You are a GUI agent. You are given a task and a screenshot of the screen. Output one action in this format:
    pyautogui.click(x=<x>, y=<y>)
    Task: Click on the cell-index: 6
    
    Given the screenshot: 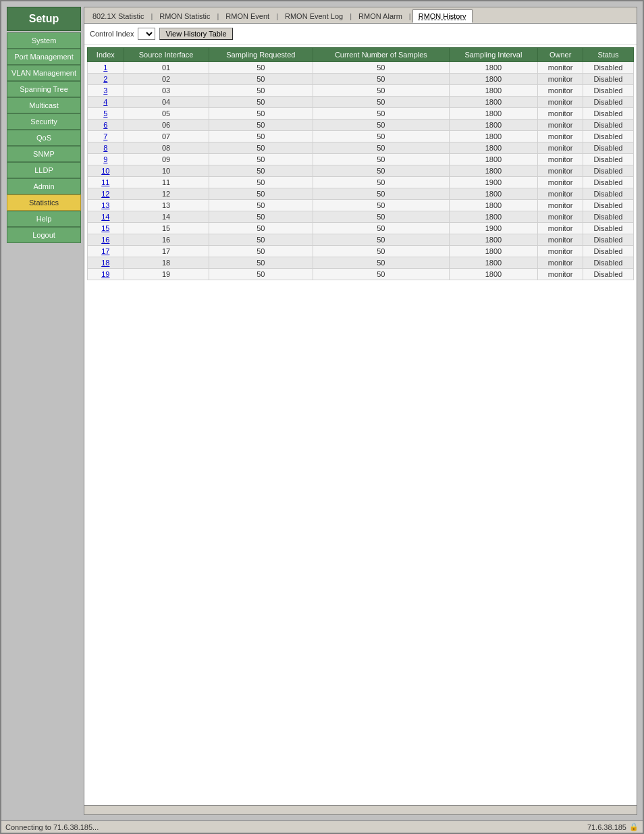 What is the action you would take?
    pyautogui.click(x=106, y=126)
    